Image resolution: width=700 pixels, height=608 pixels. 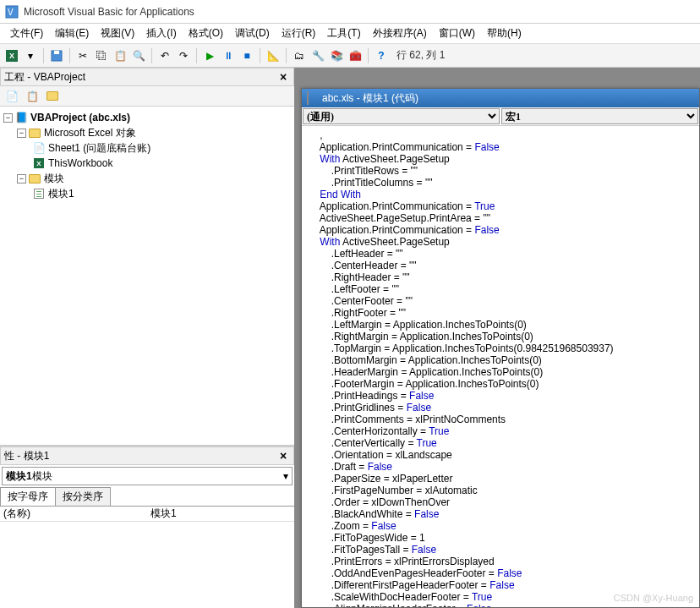 What do you see at coordinates (147, 118) in the screenshot?
I see `tree-root: − 📘 VBAProject (abc.xls)` at bounding box center [147, 118].